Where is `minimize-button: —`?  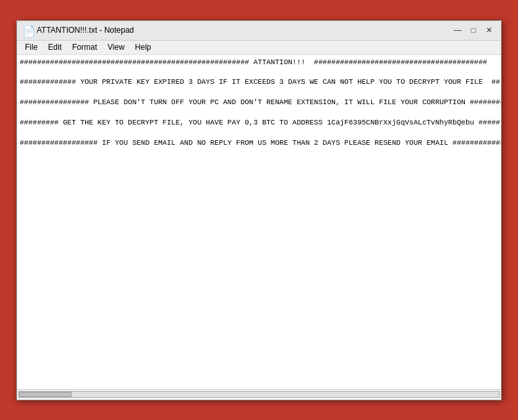
minimize-button: — is located at coordinates (458, 30).